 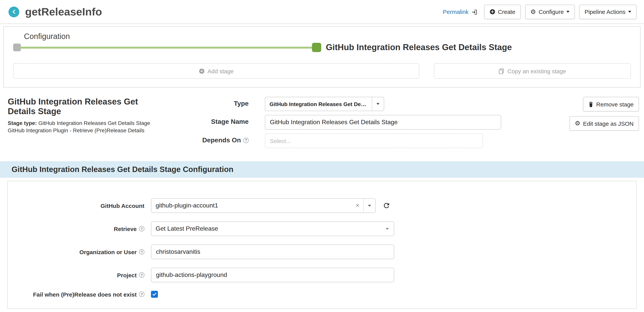 I want to click on retrieve-select-value: Get Latest PreRelease, so click(x=268, y=229).